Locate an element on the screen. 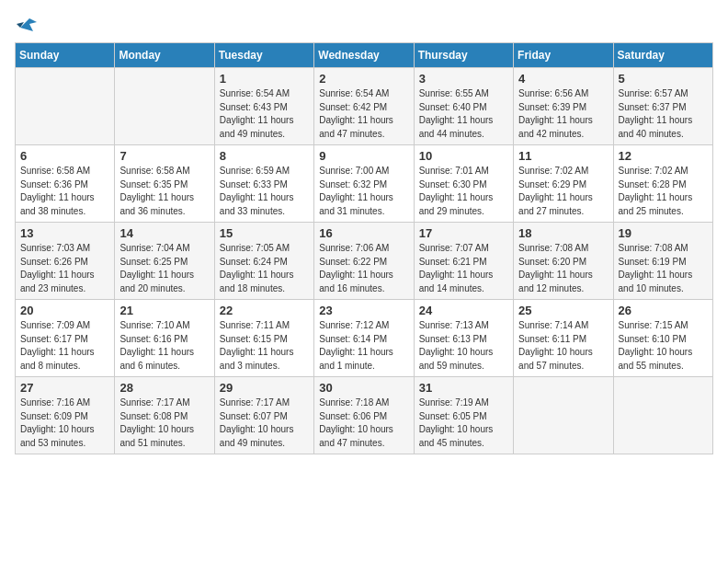  calendar-cell: 16Sunrise: 7:06 AMSunset: 6:22 PMDayligh… is located at coordinates (364, 261).